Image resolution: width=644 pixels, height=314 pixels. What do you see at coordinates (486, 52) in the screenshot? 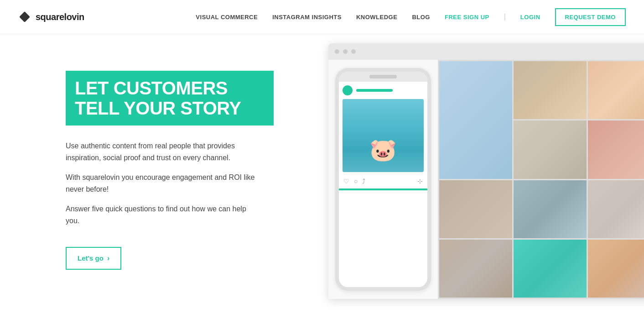
I see `browser-bar` at bounding box center [486, 52].